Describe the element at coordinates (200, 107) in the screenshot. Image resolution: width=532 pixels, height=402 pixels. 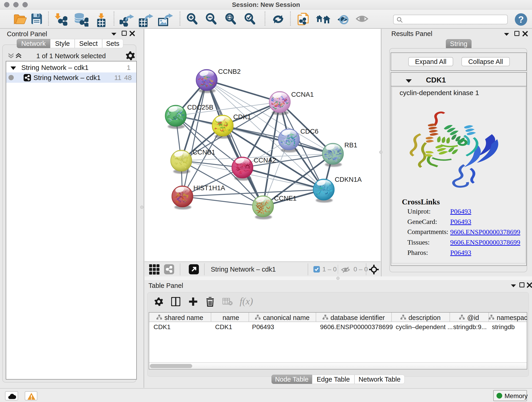
I see `svg-text: CDC25B` at that location.